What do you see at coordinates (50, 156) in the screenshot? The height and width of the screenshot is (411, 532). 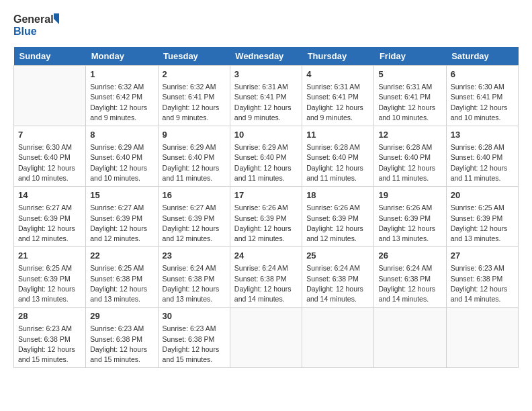 I see `calendar-cell: 7Sunrise: 6:30 AMSunset: 6:40 PMDaylight…` at bounding box center [50, 156].